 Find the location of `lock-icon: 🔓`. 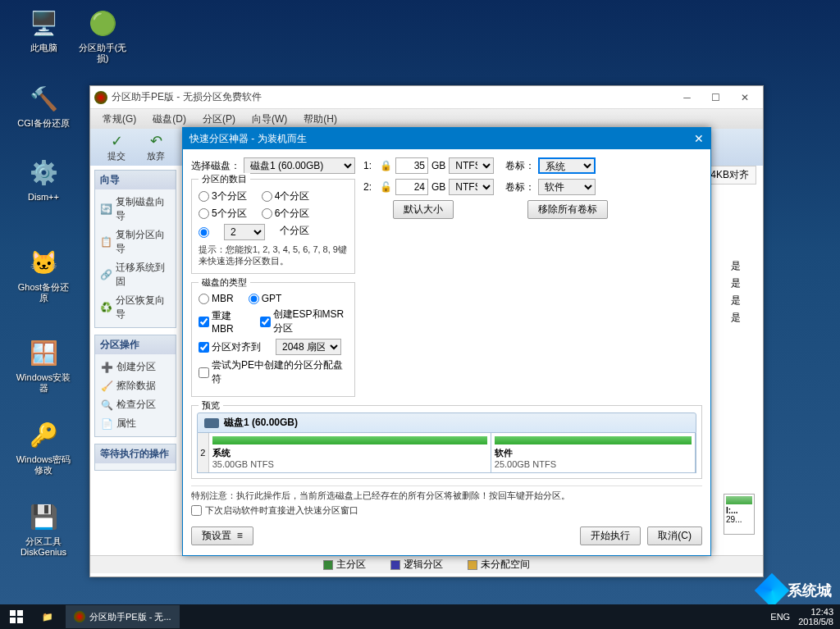

lock-icon: 🔓 is located at coordinates (386, 187).